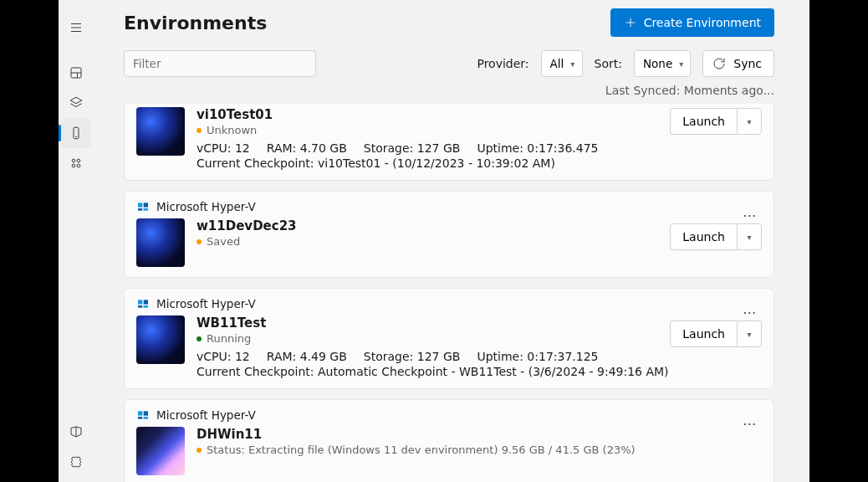 Image resolution: width=868 pixels, height=482 pixels. Describe the element at coordinates (449, 142) in the screenshot. I see `environment-card: vi10Test01 Unknown vCPU: 12 RAM: 4.70 GB…` at that location.